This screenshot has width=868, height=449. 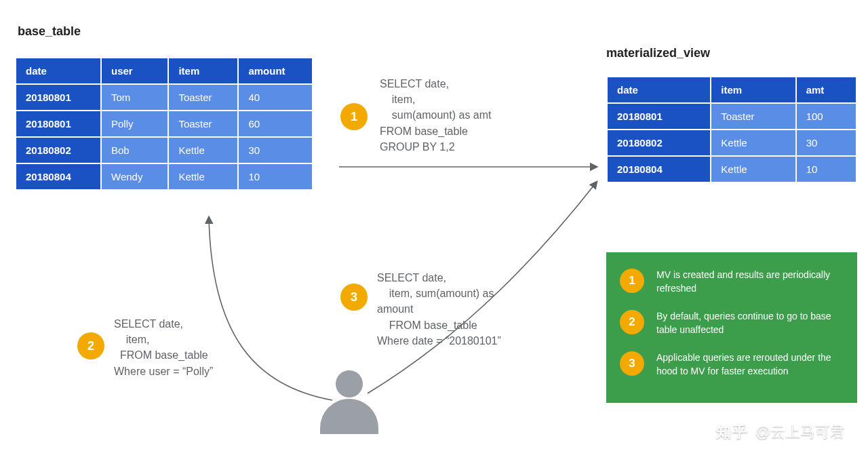 I want to click on sql-query-1: SELECT date, item, sum(amount) as amt FR…, so click(x=435, y=115).